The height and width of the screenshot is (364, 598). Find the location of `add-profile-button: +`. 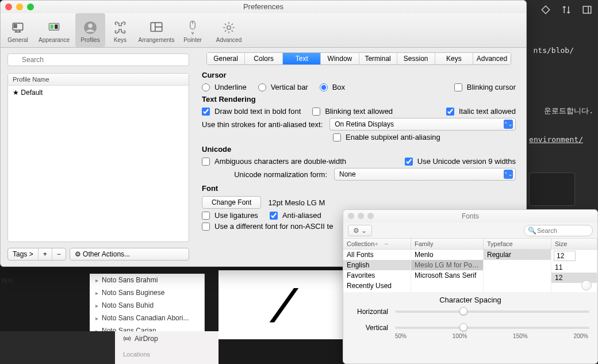

add-profile-button: + is located at coordinates (45, 254).